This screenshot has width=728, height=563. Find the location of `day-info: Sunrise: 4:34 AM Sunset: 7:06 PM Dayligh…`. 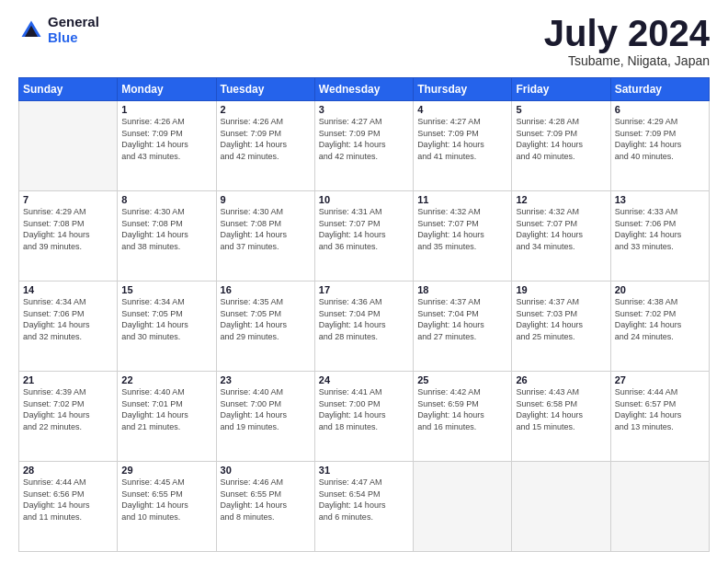

day-info: Sunrise: 4:34 AM Sunset: 7:06 PM Dayligh… is located at coordinates (68, 319).